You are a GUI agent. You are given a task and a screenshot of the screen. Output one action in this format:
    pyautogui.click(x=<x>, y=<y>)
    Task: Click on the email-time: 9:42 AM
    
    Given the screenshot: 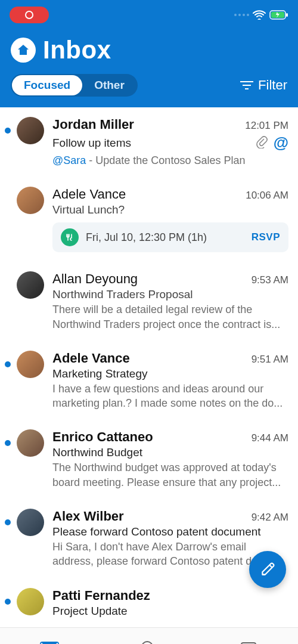 What is the action you would take?
    pyautogui.click(x=270, y=518)
    